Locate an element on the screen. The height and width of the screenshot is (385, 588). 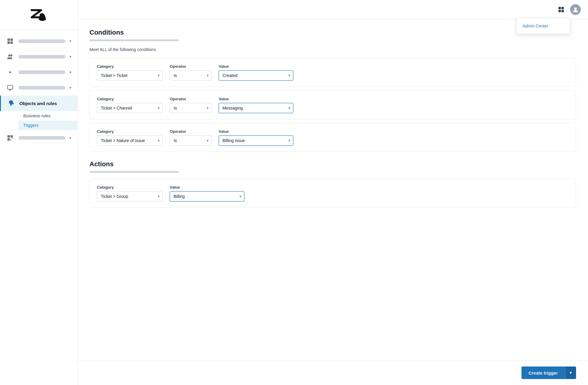
sidebar-item-workspaces: ▾ is located at coordinates (39, 88).